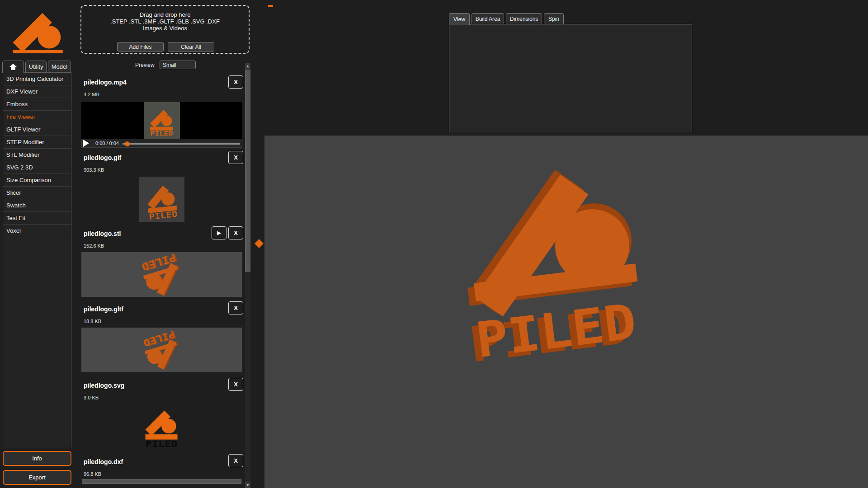 The height and width of the screenshot is (488, 868). What do you see at coordinates (13, 67) in the screenshot?
I see `sidebar-tab-home` at bounding box center [13, 67].